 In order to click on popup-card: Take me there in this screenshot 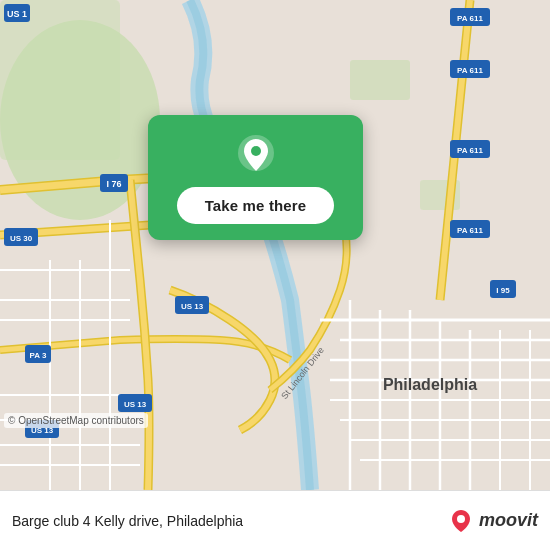, I will do `click(256, 178)`.